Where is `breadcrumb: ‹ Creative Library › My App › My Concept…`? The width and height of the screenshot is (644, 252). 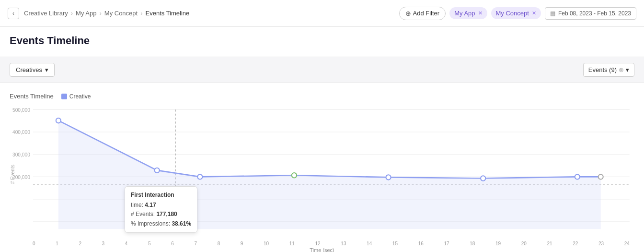 breadcrumb: ‹ Creative Library › My App › My Concept… is located at coordinates (99, 13).